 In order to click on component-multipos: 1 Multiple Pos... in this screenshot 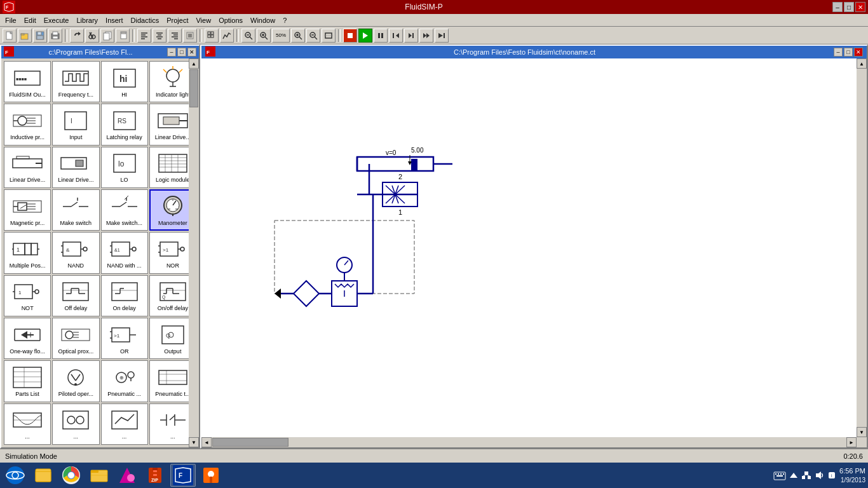, I will do `click(27, 253)`.